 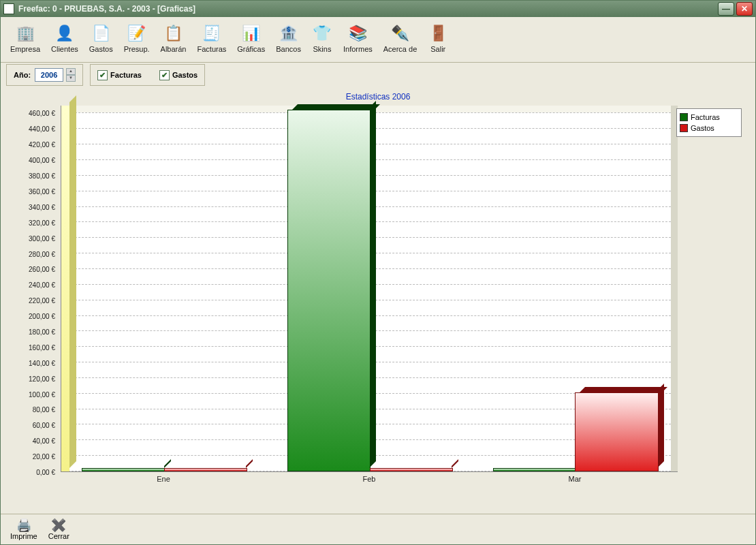 I want to click on year-spin-up: ▲, so click(x=71, y=72).